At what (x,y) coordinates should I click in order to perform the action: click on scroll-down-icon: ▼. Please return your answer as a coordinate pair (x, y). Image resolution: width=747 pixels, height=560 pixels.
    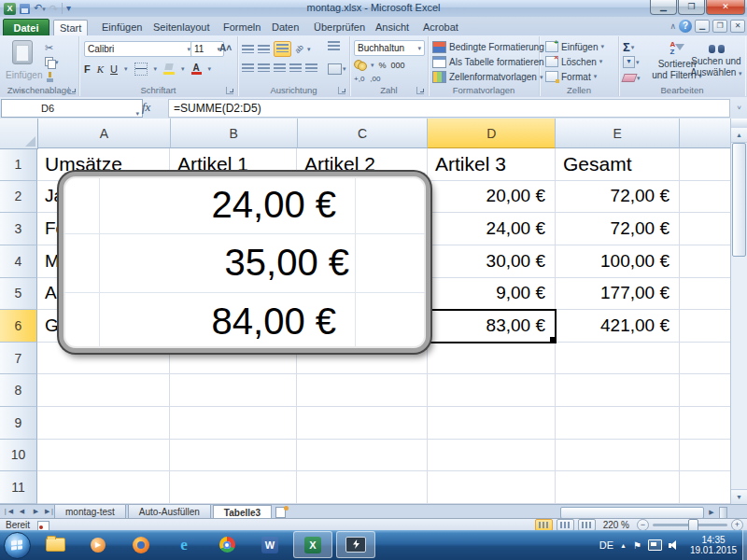
    Looking at the image, I should click on (740, 497).